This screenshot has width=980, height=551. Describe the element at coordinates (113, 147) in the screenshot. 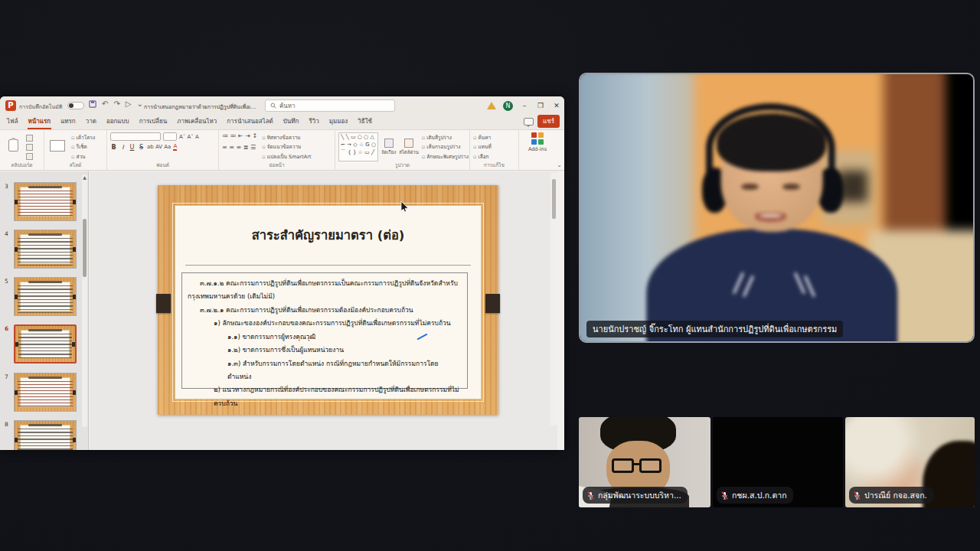

I see `bold-button: B` at that location.